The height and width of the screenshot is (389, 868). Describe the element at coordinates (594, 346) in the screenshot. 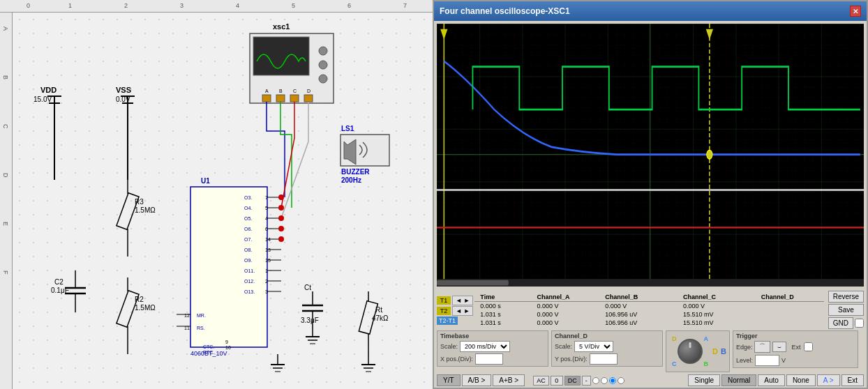

I see `channel-d-scale-select: 5 V/Div` at that location.